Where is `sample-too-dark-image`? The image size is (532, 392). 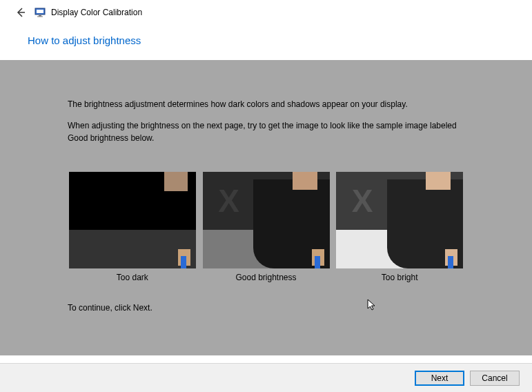 sample-too-dark-image is located at coordinates (132, 220).